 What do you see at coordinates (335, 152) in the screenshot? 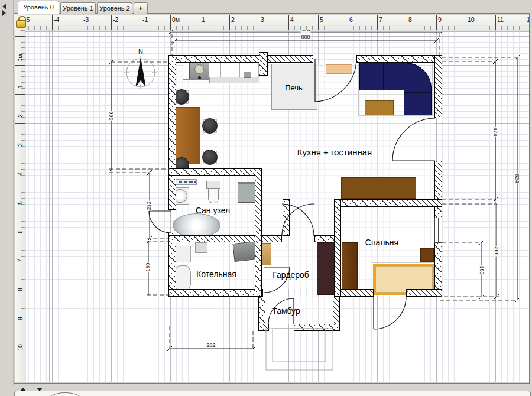
I see `room-label-kitchen-living: Кухня + гостинная` at bounding box center [335, 152].